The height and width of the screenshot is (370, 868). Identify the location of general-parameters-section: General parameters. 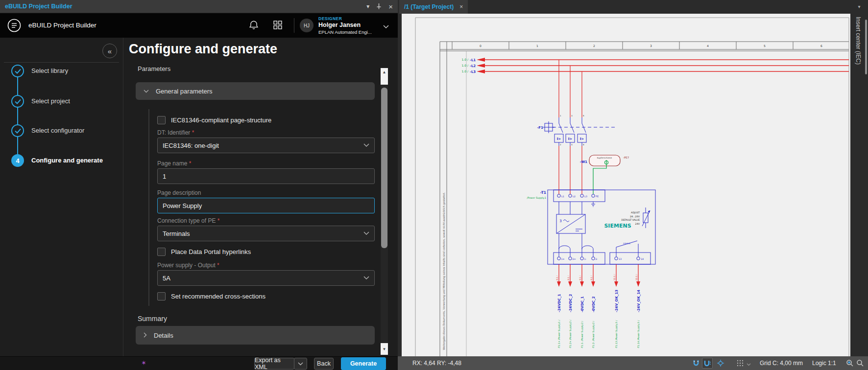
(255, 91).